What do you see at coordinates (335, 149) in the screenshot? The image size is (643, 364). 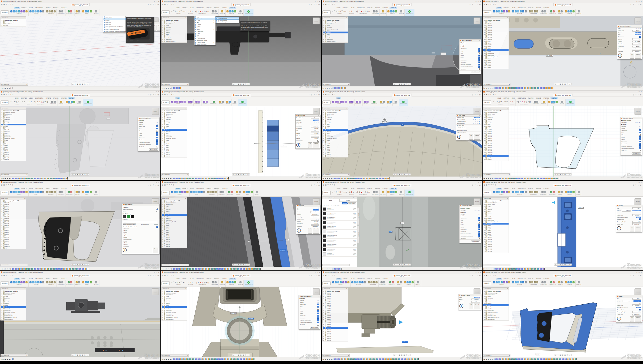 I see `browser-tree-item: ▸Body4` at bounding box center [335, 149].